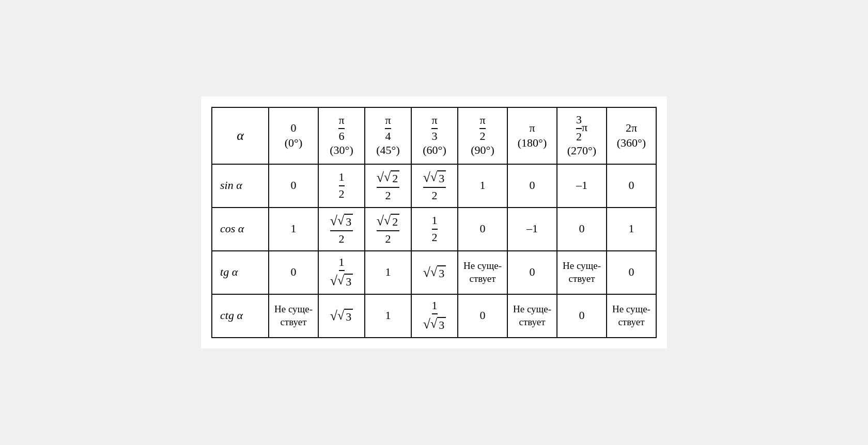 This screenshot has height=445, width=868. I want to click on header-col6: 3 2 π (270°), so click(582, 135).